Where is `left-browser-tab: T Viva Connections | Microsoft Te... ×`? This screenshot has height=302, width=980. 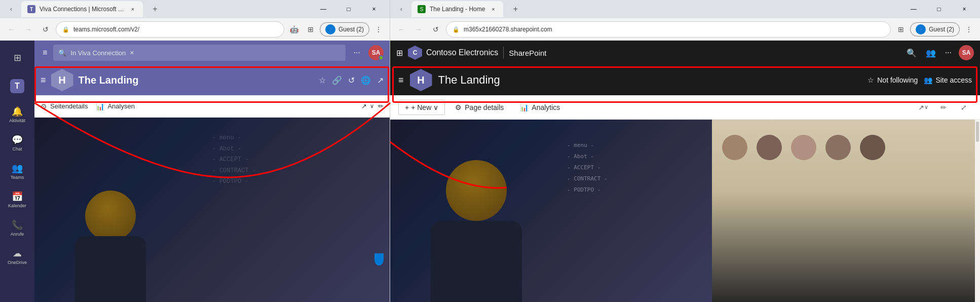
left-browser-tab: T Viva Connections | Microsoft Te... × is located at coordinates (82, 9).